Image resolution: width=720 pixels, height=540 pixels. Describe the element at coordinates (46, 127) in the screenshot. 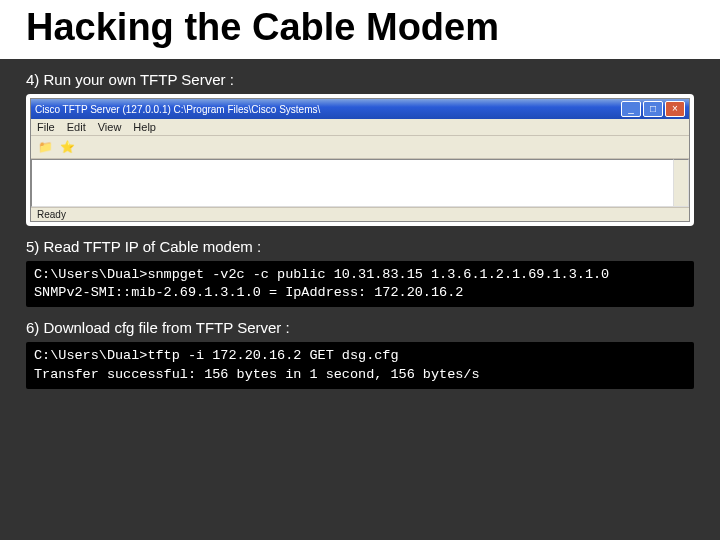

I see `menu-file: File` at that location.